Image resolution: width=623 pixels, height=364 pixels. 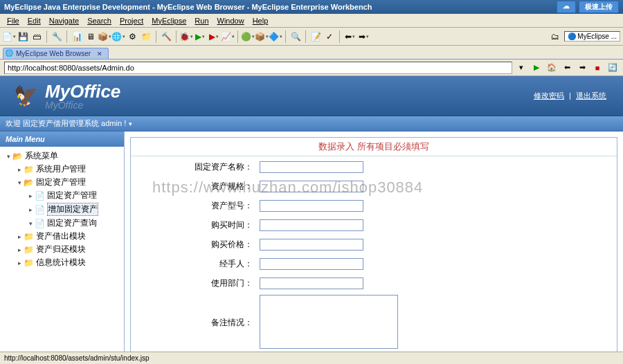 What do you see at coordinates (62, 139) in the screenshot?
I see `sidebar-title: Main Menu` at bounding box center [62, 139].